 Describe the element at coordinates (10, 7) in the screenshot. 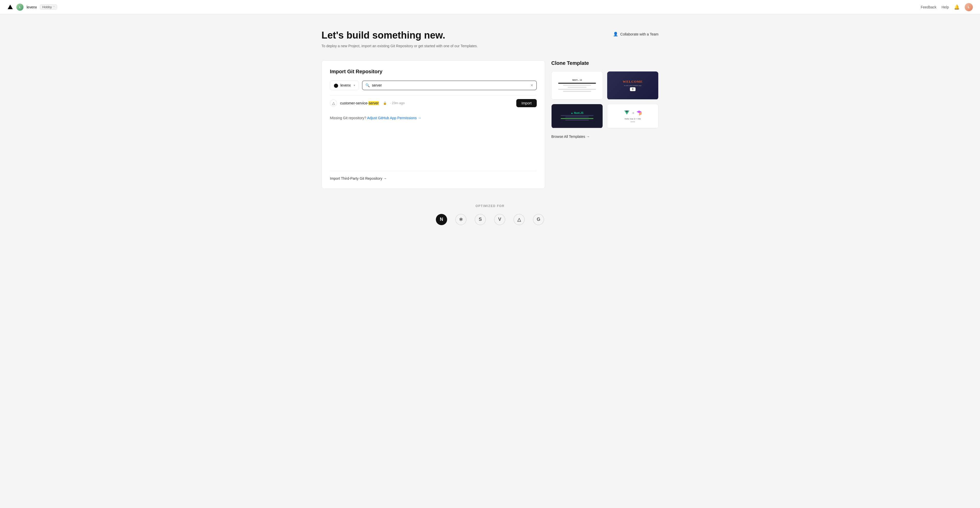

I see `vercel-logo-icon` at that location.